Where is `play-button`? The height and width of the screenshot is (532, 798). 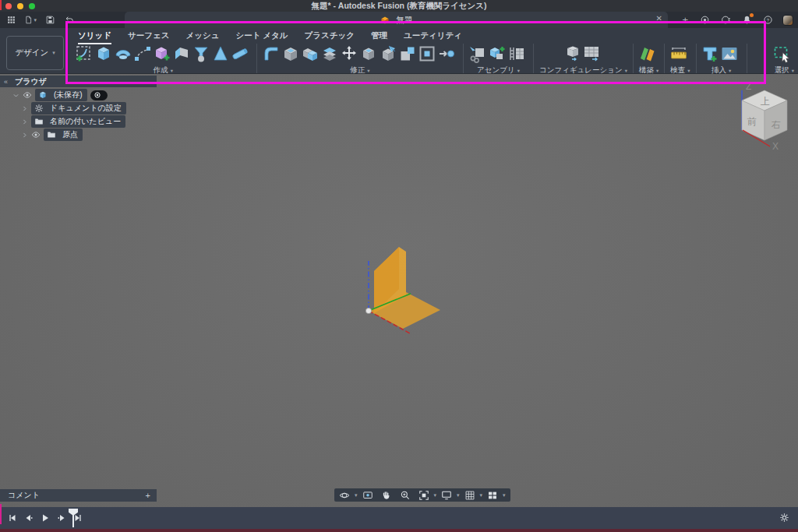
play-button is located at coordinates (45, 518).